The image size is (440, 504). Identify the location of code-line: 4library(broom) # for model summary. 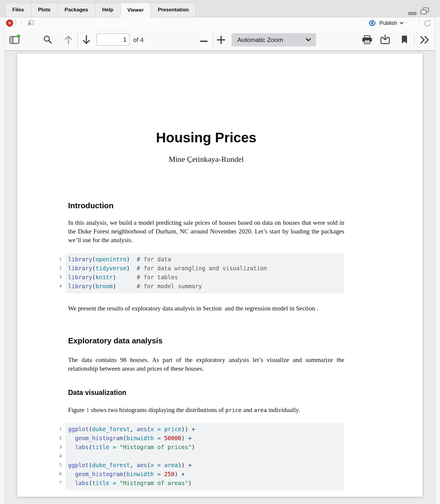
(181, 286).